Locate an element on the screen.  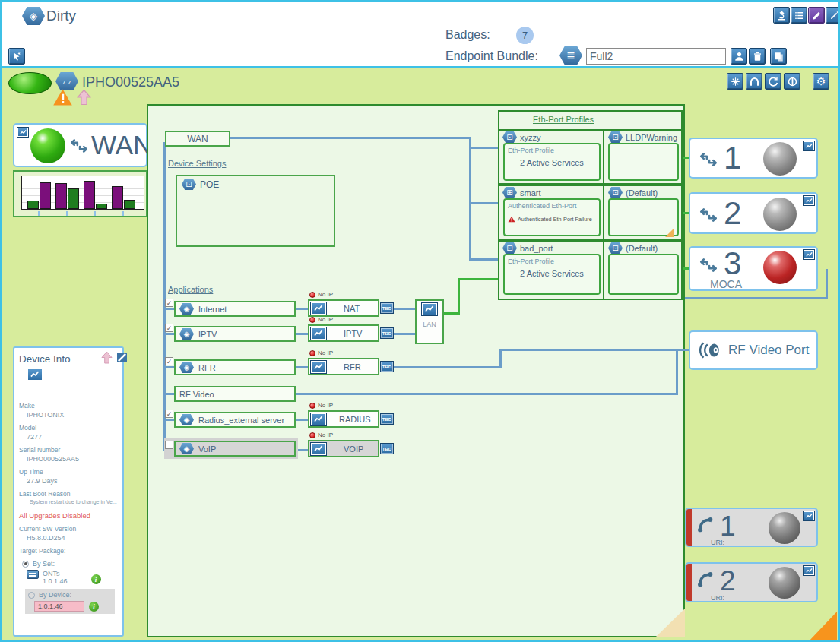
service-rfr: RFR is located at coordinates (344, 366).